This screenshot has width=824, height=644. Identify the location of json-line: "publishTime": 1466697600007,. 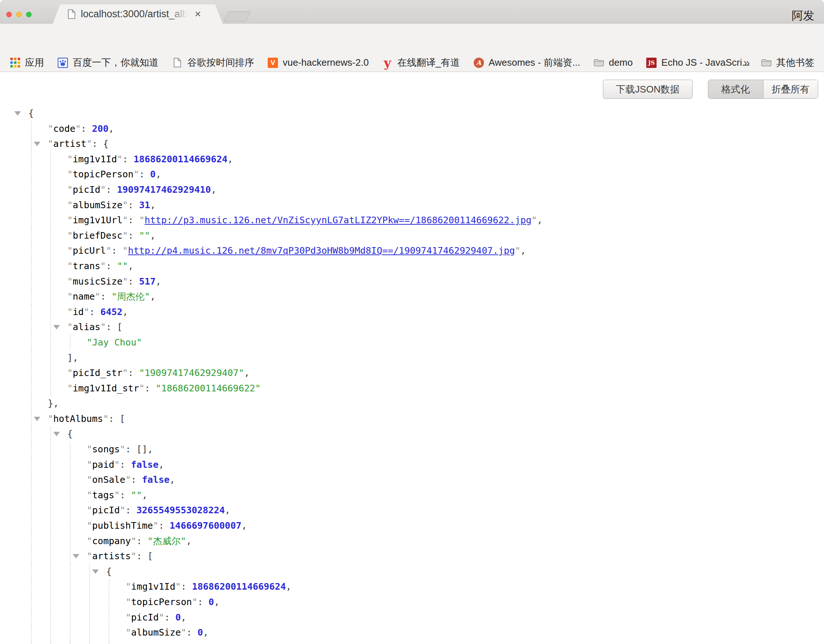
(412, 526).